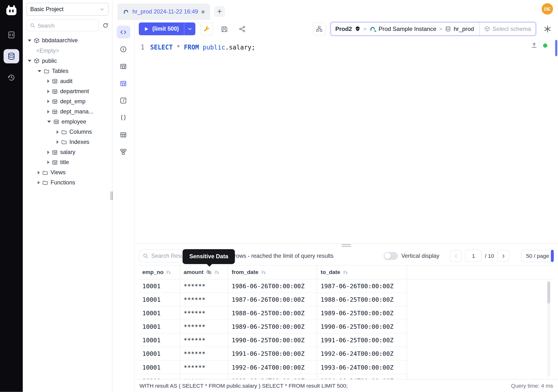 This screenshot has height=392, width=558. I want to click on avatar: DE, so click(547, 9).